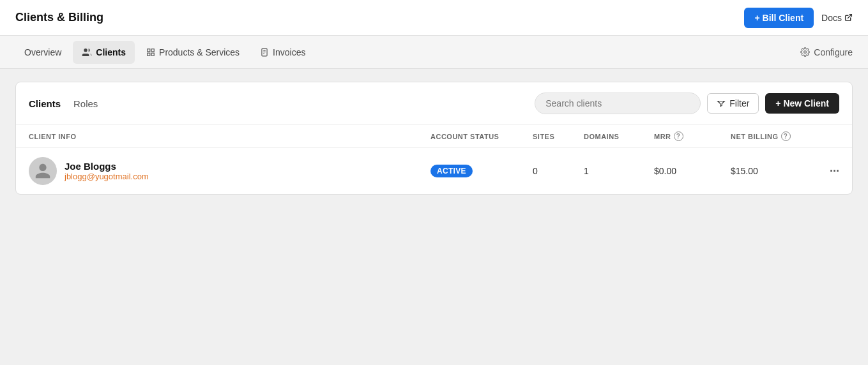  I want to click on avatar-icon, so click(43, 171).